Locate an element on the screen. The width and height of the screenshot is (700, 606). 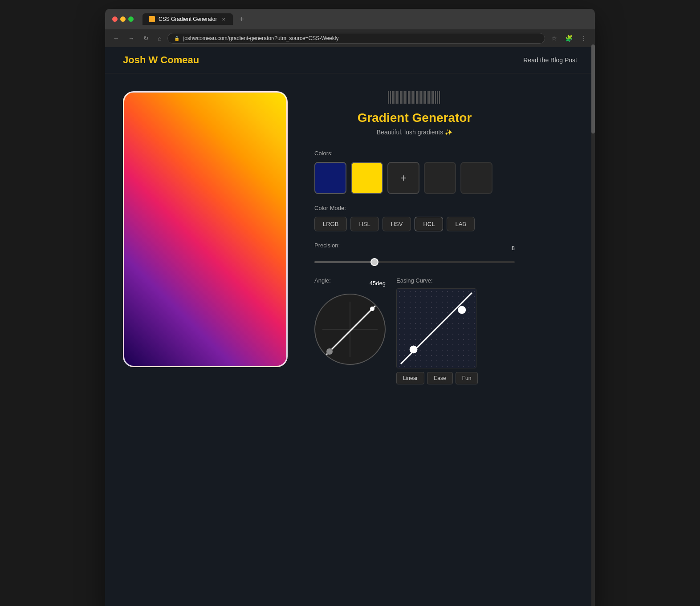
color-mode-buttons: LRGB HSL HSV HCL LAB is located at coordinates (415, 224).